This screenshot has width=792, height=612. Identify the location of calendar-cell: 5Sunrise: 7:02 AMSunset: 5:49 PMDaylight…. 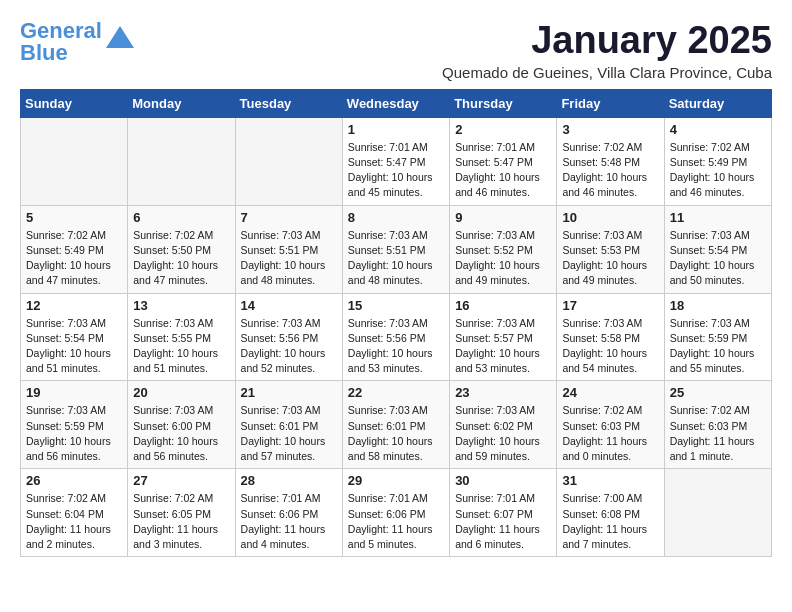
(74, 249).